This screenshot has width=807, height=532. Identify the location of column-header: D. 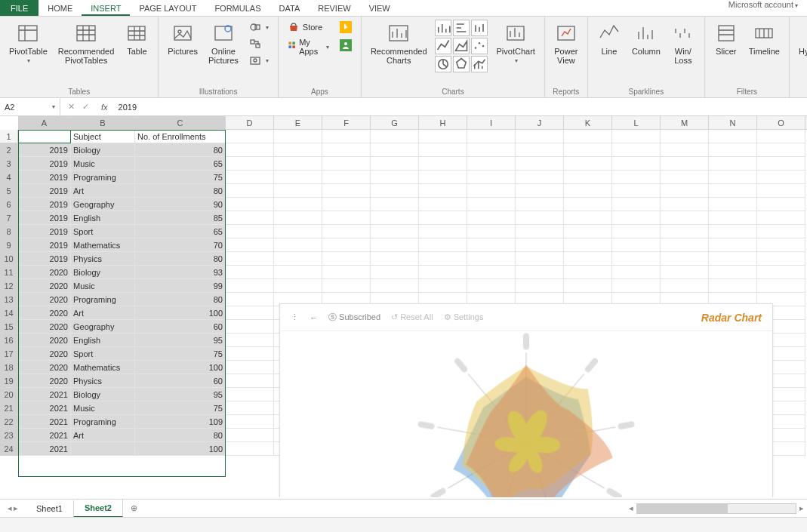
(250, 122).